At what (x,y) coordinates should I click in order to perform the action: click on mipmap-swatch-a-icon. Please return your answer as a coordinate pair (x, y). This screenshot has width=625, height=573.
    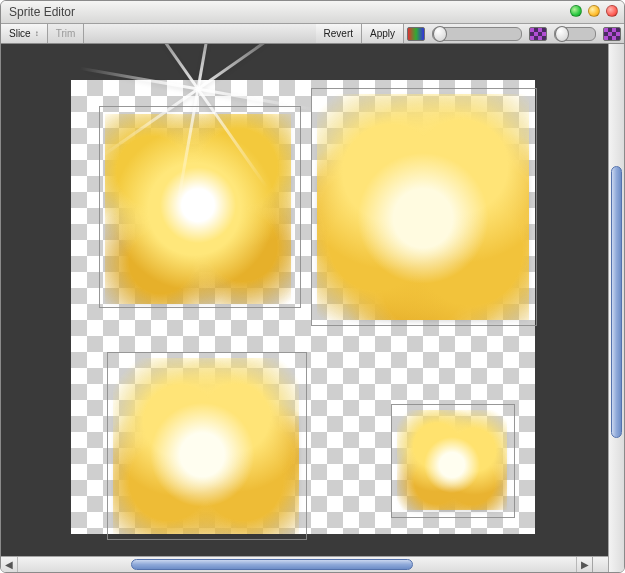
    Looking at the image, I should click on (538, 34).